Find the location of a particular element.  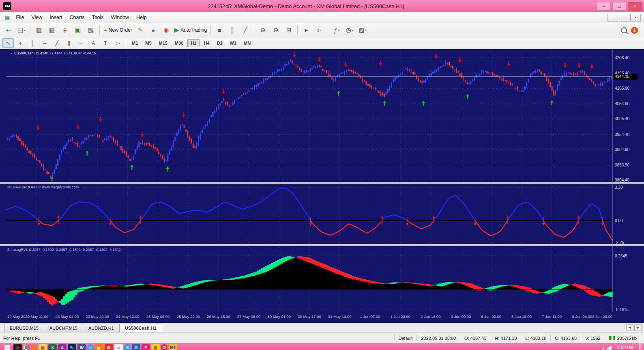

tile-windows-button: ⊞ is located at coordinates (289, 30).